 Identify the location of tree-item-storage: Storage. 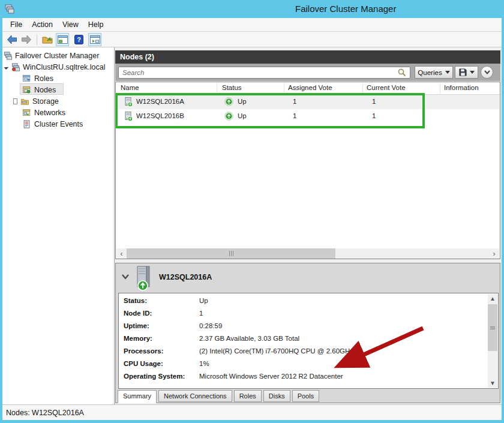
(36, 101).